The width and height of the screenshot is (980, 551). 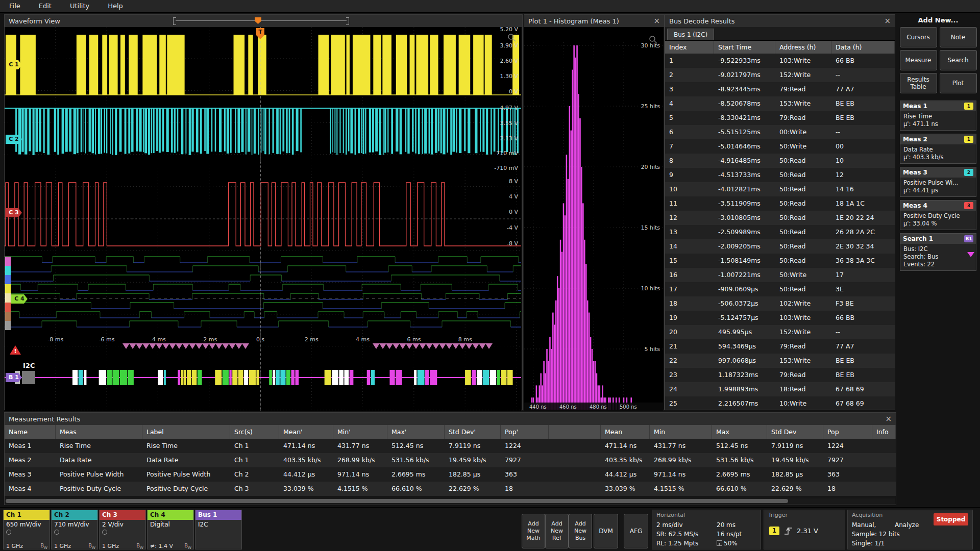 I want to click on measurement-column-header: Info, so click(x=884, y=432).